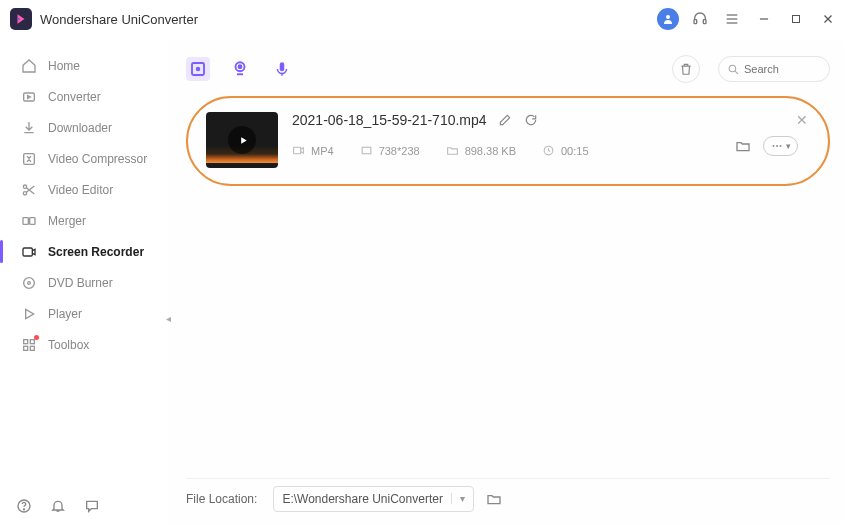 This screenshot has height=528, width=850. I want to click on sidebar-item-converter: Converter, so click(84, 96).